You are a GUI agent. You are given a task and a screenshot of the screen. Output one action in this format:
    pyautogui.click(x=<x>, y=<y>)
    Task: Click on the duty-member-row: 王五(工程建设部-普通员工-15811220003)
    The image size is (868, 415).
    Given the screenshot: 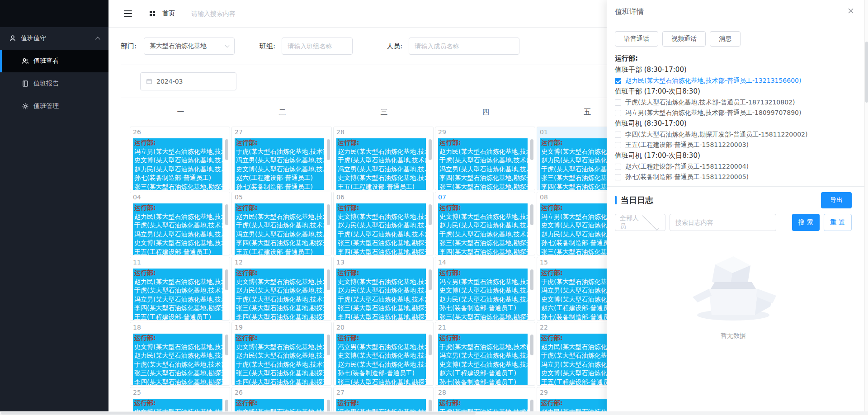 What is the action you would take?
    pyautogui.click(x=733, y=145)
    